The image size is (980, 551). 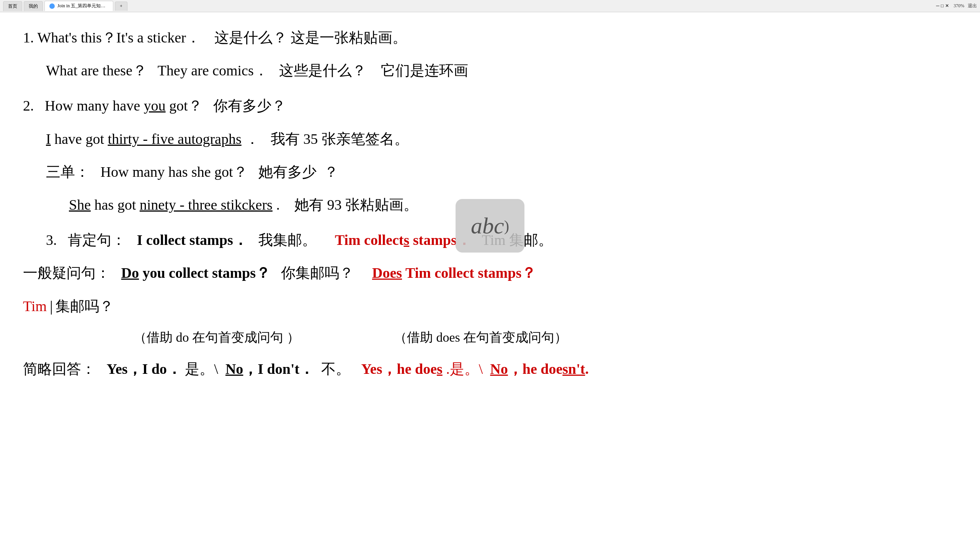 What do you see at coordinates (206, 205) in the screenshot?
I see `line2-ninety-three: ninety - three stikckers` at bounding box center [206, 205].